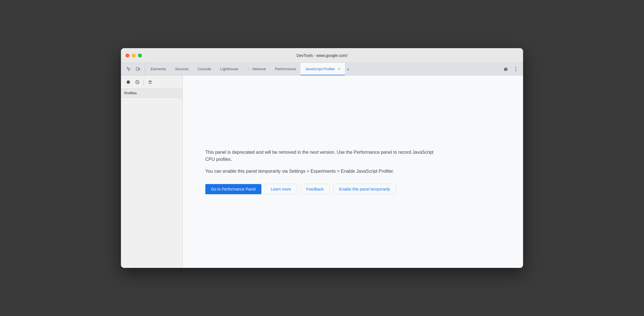 Image resolution: width=644 pixels, height=316 pixels. What do you see at coordinates (285, 69) in the screenshot?
I see `tab-performance: Performance` at bounding box center [285, 69].